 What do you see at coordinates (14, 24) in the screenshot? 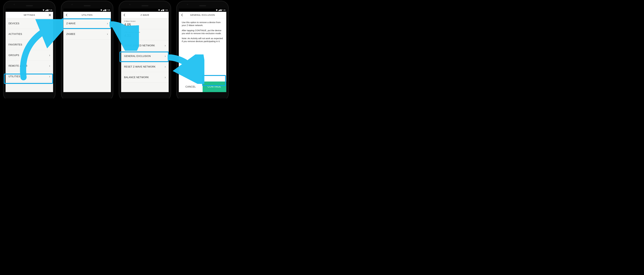
I see `row-label: DEVICES` at bounding box center [14, 24].